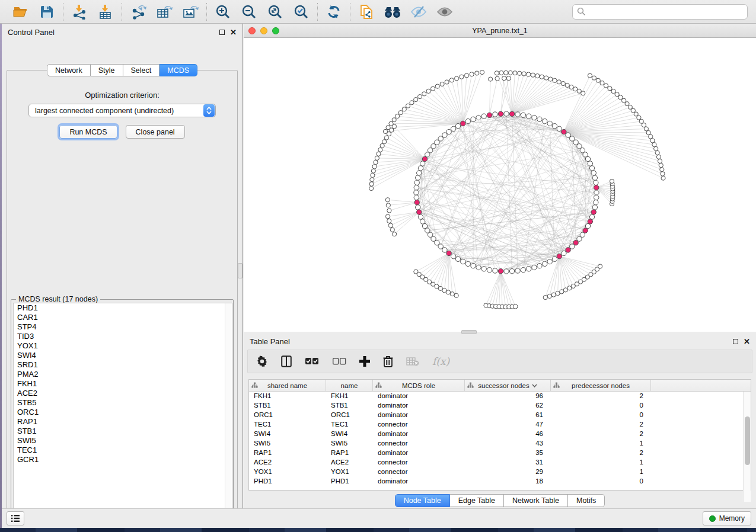 This screenshot has width=756, height=532. Describe the element at coordinates (393, 12) in the screenshot. I see `search-network-button` at that location.